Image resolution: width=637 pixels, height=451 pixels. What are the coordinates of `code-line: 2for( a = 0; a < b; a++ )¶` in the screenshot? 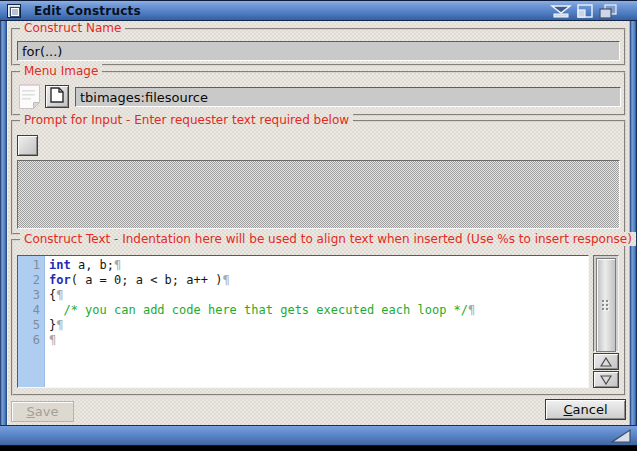 It's located at (303, 280).